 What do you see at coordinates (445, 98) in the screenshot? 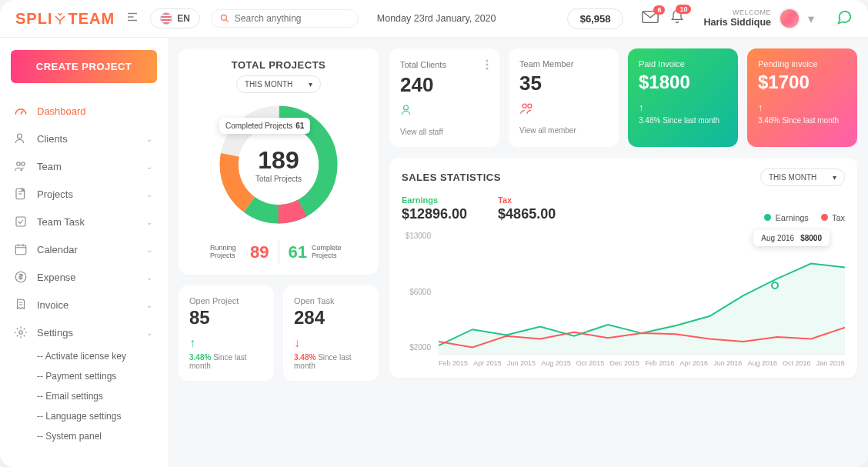
I see `total-clients-card: Total Clients 240 View all staff` at bounding box center [445, 98].